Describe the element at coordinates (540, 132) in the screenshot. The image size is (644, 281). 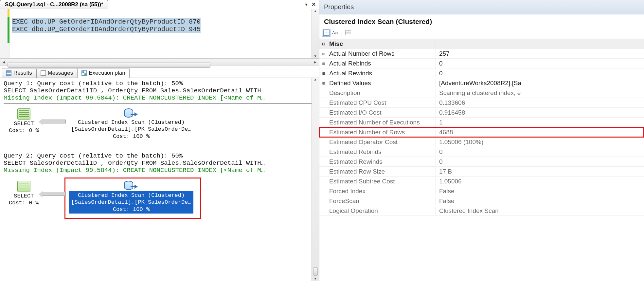
I see `property-value: 4688` at that location.